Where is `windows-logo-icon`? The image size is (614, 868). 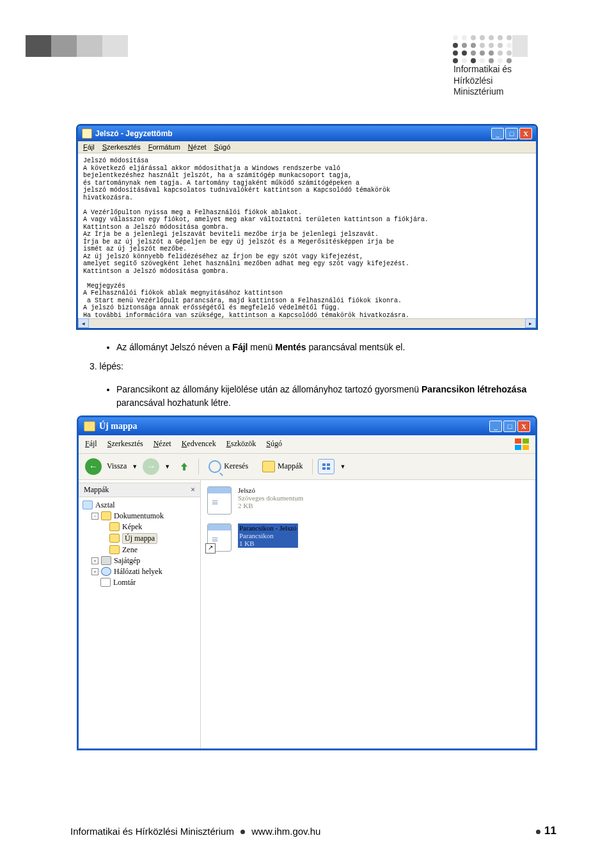 windows-logo-icon is located at coordinates (522, 444).